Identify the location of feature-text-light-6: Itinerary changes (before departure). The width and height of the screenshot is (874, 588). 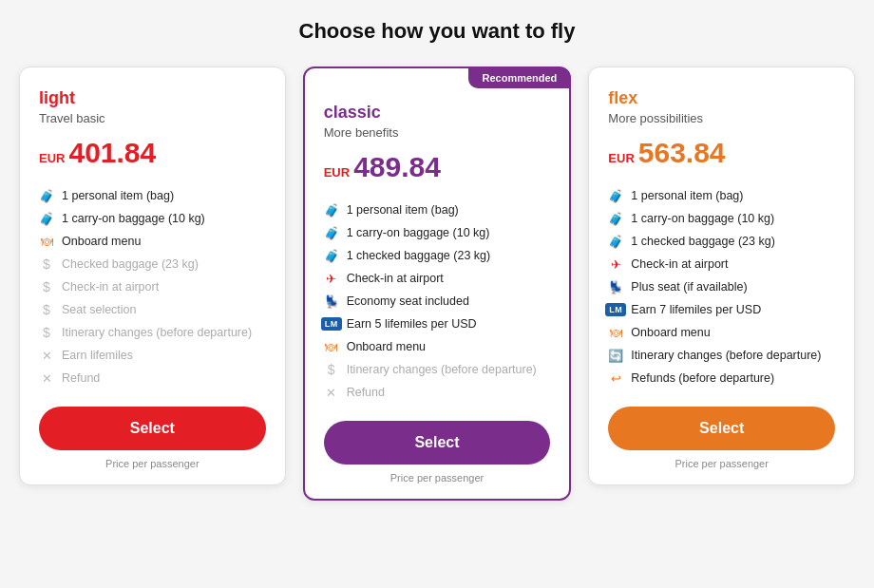
(157, 332).